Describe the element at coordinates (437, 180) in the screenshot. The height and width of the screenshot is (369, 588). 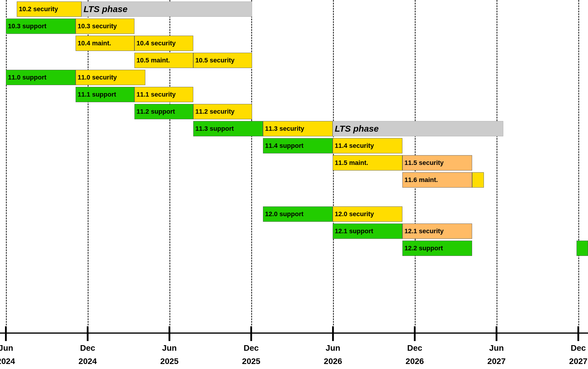
I see `bar-21: 11.6 maint.` at that location.